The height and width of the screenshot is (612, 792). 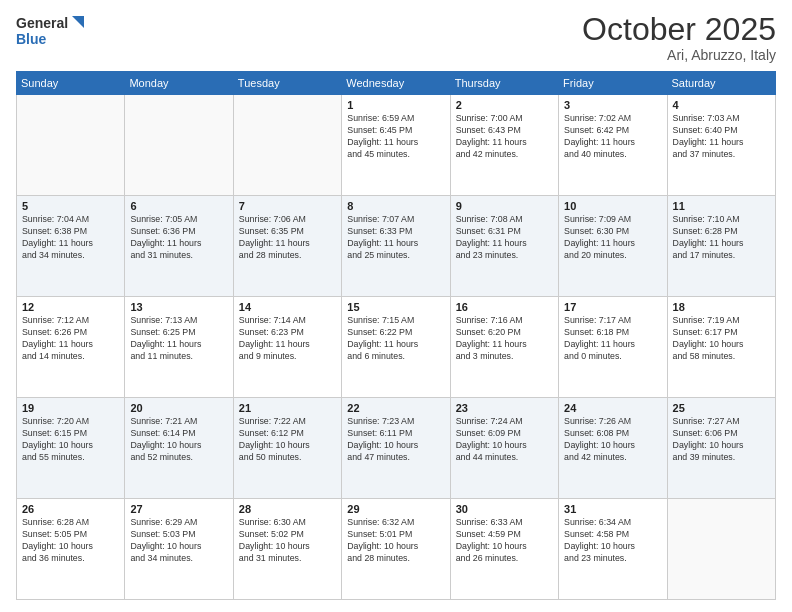 What do you see at coordinates (287, 246) in the screenshot?
I see `table-row: 7Sunrise: 7:06 AM Sunset: 6:35 PM Daylig…` at bounding box center [287, 246].